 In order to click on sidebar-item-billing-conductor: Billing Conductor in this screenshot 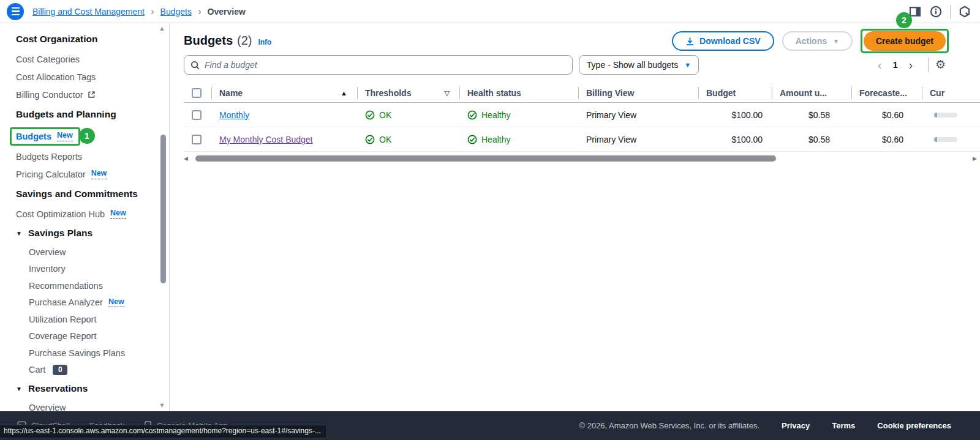, I will do `click(92, 94)`.